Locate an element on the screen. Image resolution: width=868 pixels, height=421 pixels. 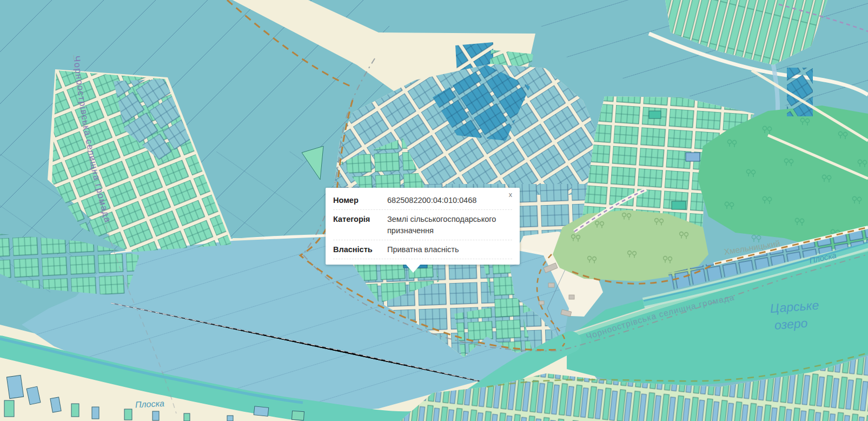
close-icon: x is located at coordinates (511, 195).